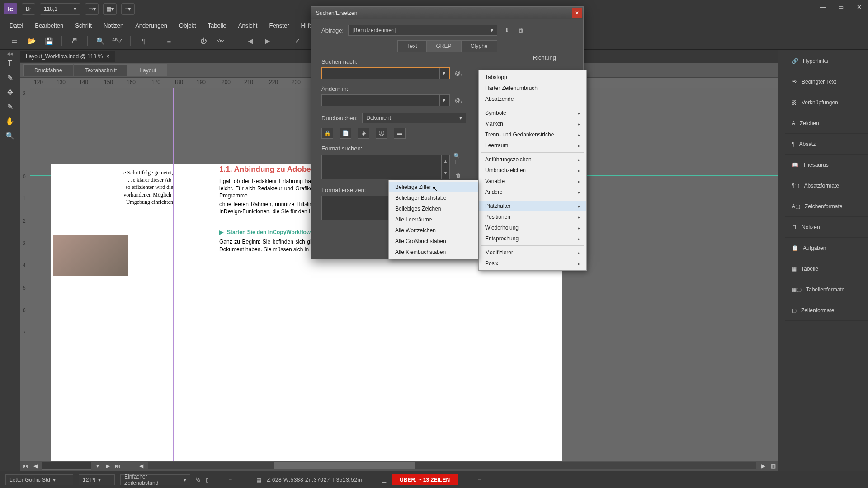 This screenshot has height=488, width=868. I want to click on submenu-item: Alle Leerräume, so click(433, 220).